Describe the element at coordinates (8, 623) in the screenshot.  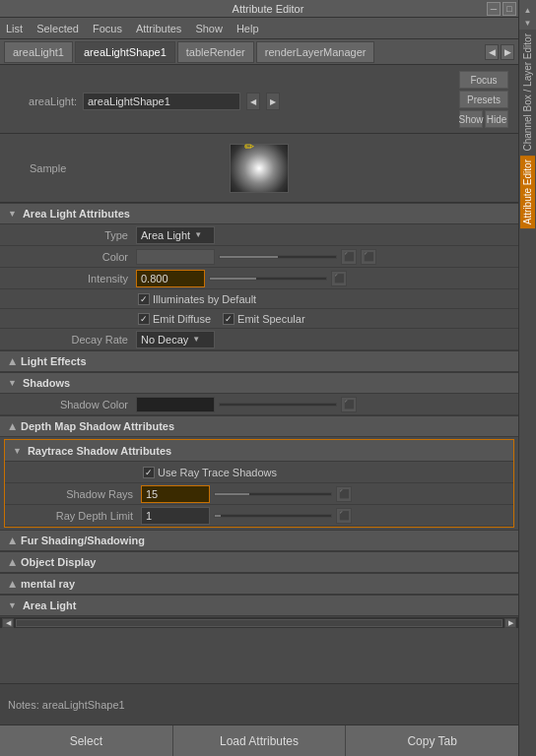
I see `h-scroll-left: ◀` at that location.